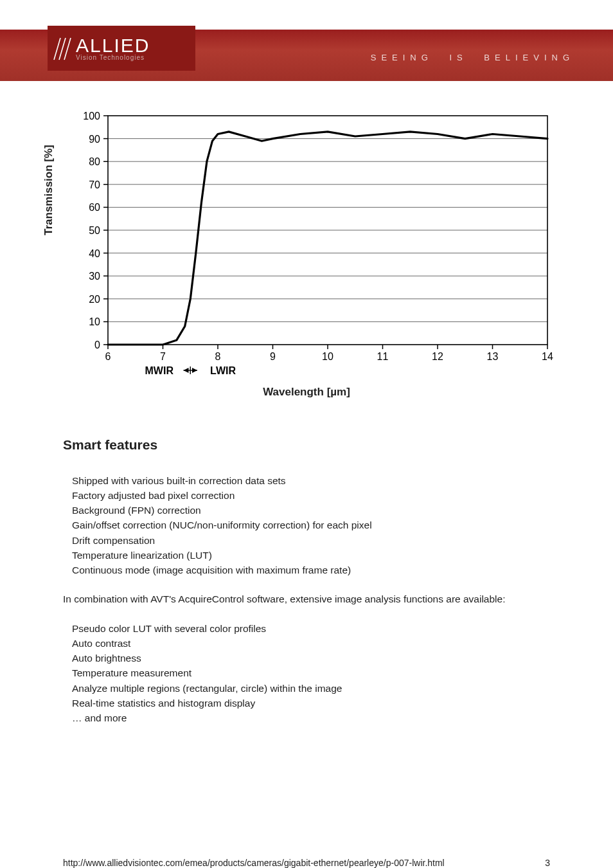  What do you see at coordinates (94, 300) in the screenshot?
I see `svg-text: 20` at bounding box center [94, 300].